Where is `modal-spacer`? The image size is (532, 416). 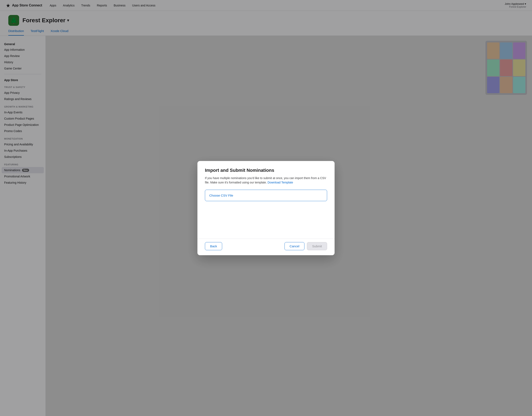
modal-spacer is located at coordinates (266, 219).